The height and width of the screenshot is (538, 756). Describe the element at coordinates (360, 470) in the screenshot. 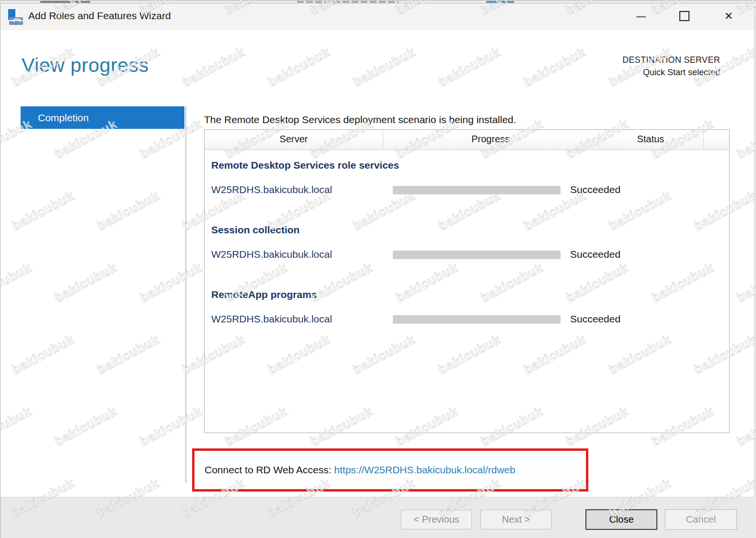

I see `connect-line: Connect to RD Web Access:https://W25RDHS…` at that location.